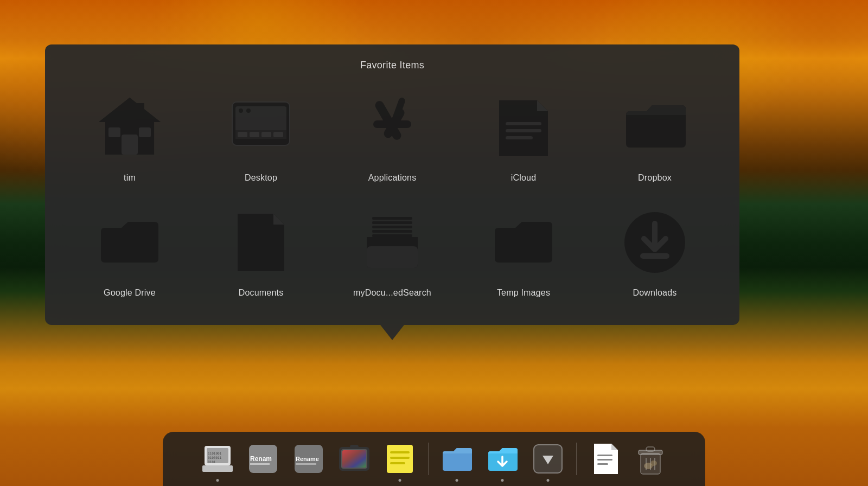 The width and height of the screenshot is (868, 486). I want to click on svg-text: 1101001, so click(215, 453).